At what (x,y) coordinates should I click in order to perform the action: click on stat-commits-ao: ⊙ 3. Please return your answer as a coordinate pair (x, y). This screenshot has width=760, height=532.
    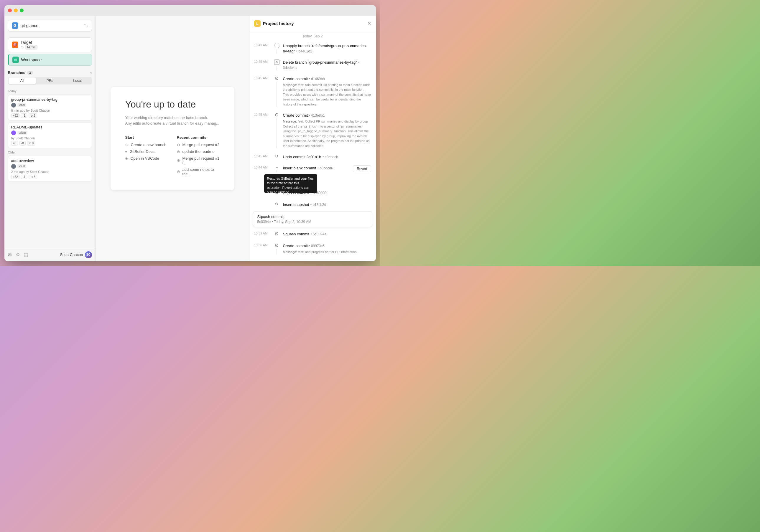
    Looking at the image, I should click on (32, 177).